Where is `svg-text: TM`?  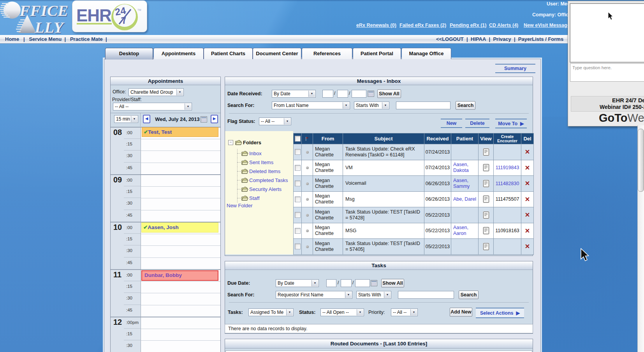
svg-text: TM is located at coordinates (139, 10).